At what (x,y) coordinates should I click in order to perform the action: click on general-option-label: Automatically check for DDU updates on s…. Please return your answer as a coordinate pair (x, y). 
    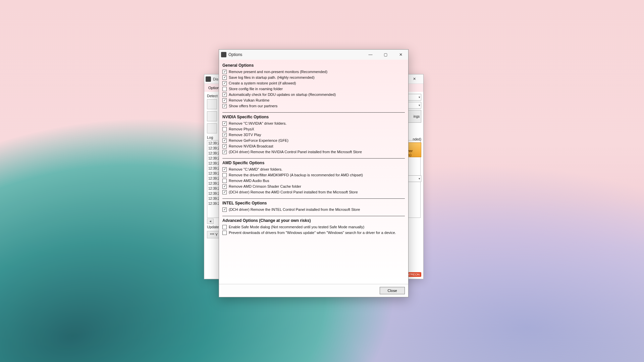
    Looking at the image, I should click on (282, 95).